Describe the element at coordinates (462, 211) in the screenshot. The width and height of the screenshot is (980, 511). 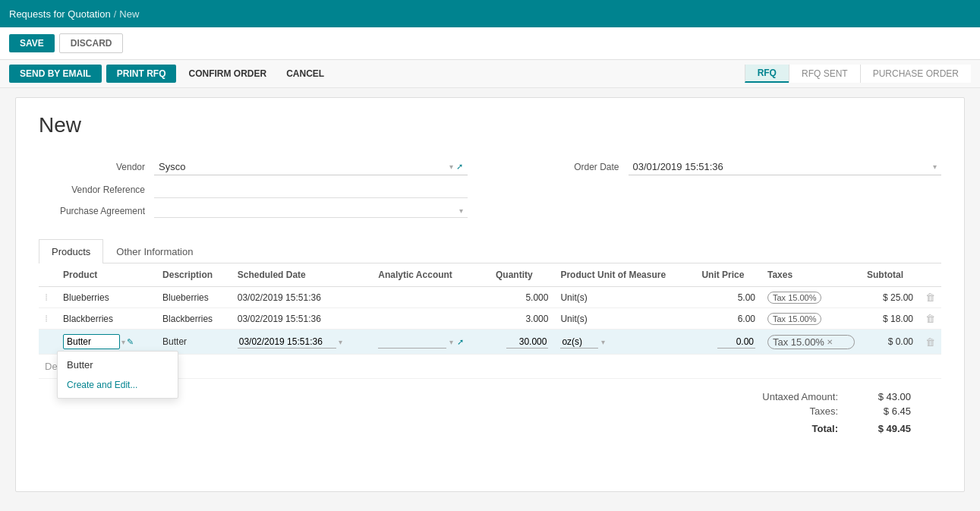
I see `purchase-agreement-dropdown-arrow: ▾` at that location.